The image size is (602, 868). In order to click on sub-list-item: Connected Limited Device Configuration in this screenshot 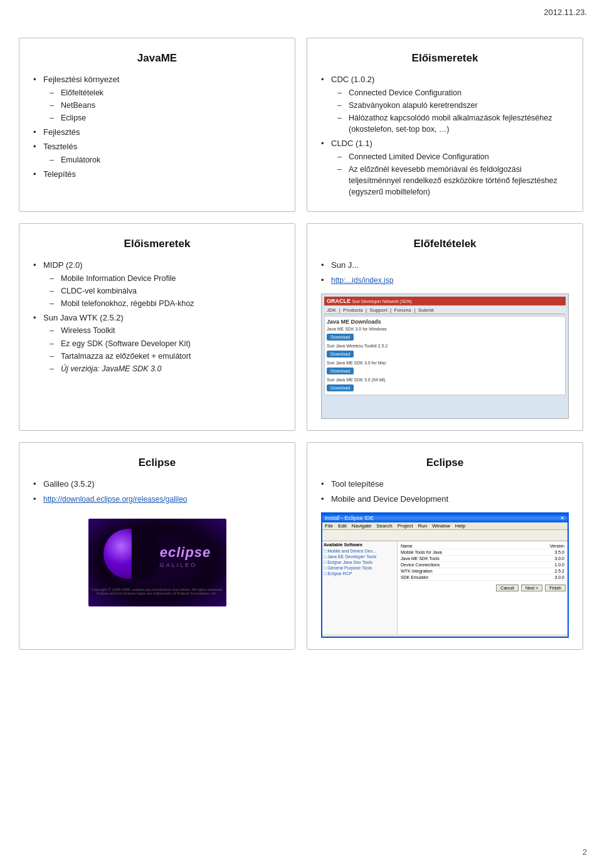, I will do `click(453, 157)`.